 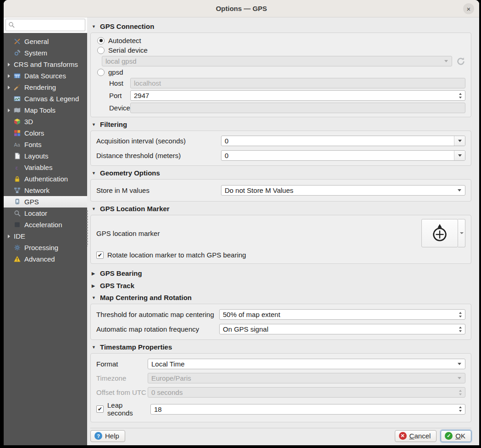 What do you see at coordinates (101, 72) in the screenshot?
I see `gpsd-radio` at bounding box center [101, 72].